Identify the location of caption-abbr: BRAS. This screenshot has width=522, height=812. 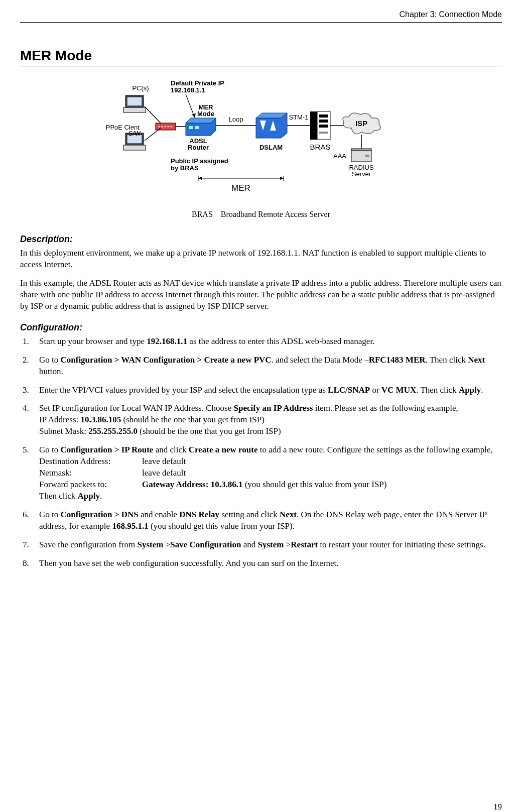
(202, 214).